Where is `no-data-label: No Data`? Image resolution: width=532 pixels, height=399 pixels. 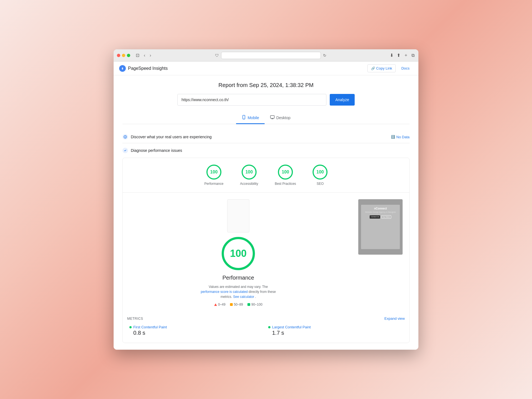 no-data-label: No Data is located at coordinates (403, 137).